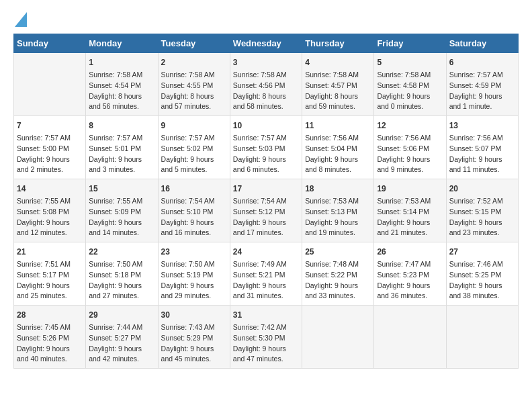 This screenshot has height=411, width=532. I want to click on cell-info: Sunrise: 7:58 AMSunset: 4:58 PMDaylight:…, so click(410, 91).